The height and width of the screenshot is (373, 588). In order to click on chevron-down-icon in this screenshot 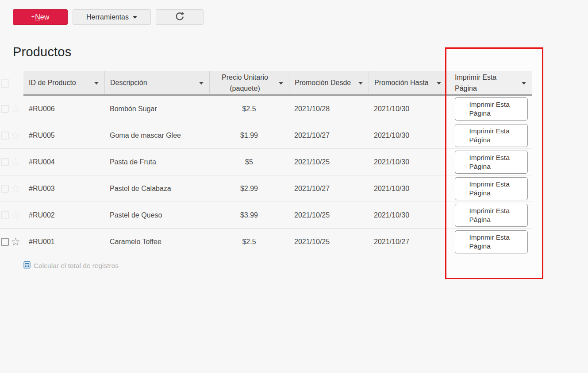, I will do `click(135, 17)`.